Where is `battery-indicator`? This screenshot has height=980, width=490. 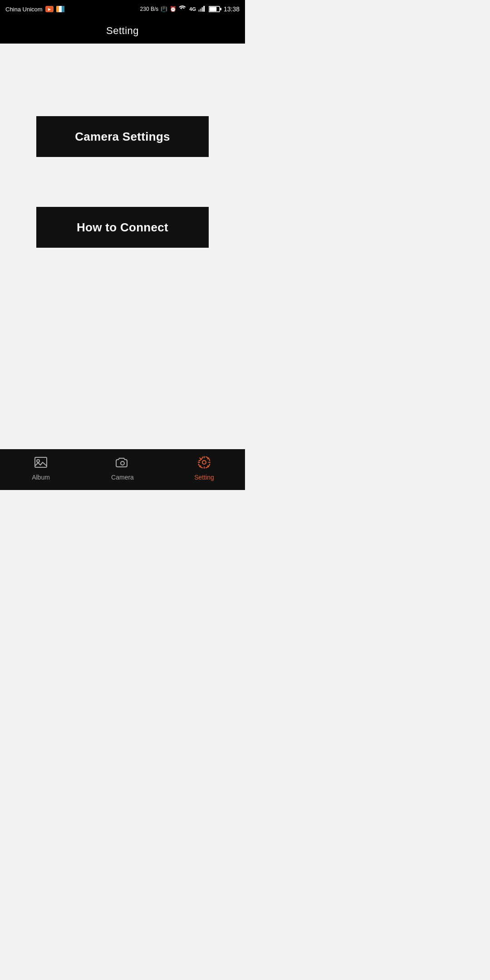 battery-indicator is located at coordinates (215, 9).